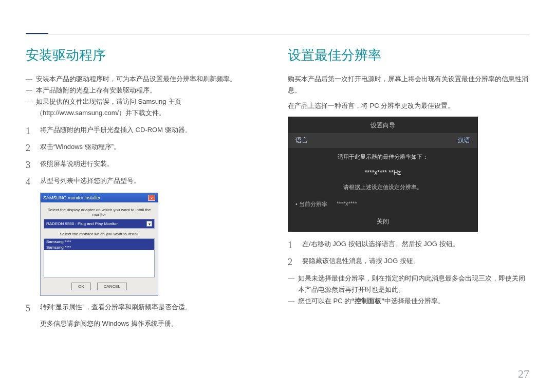  Describe the element at coordinates (409, 261) in the screenshot. I see `step-item: 要隐藏该信息性消息，请按 JOG 按钮。` at that location.